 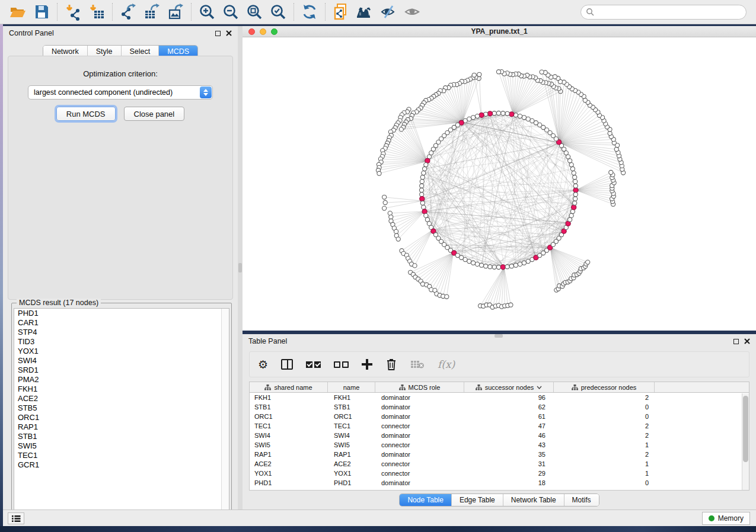 I want to click on mcds-result-item: YOX1, so click(x=122, y=351).